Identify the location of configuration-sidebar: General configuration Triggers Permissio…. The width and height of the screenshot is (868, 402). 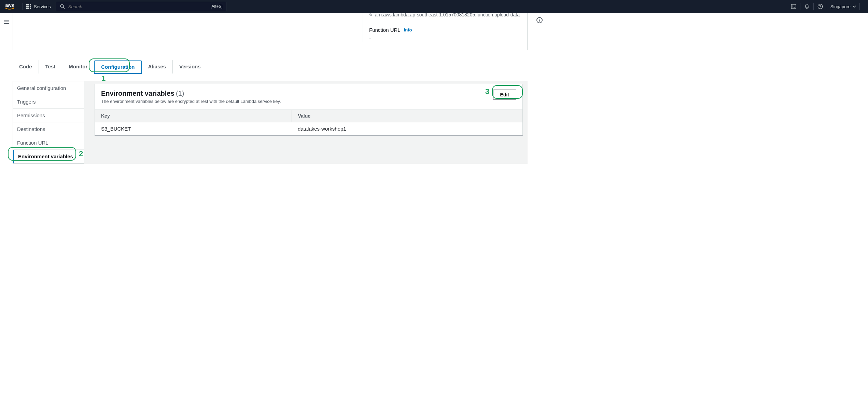
(48, 122).